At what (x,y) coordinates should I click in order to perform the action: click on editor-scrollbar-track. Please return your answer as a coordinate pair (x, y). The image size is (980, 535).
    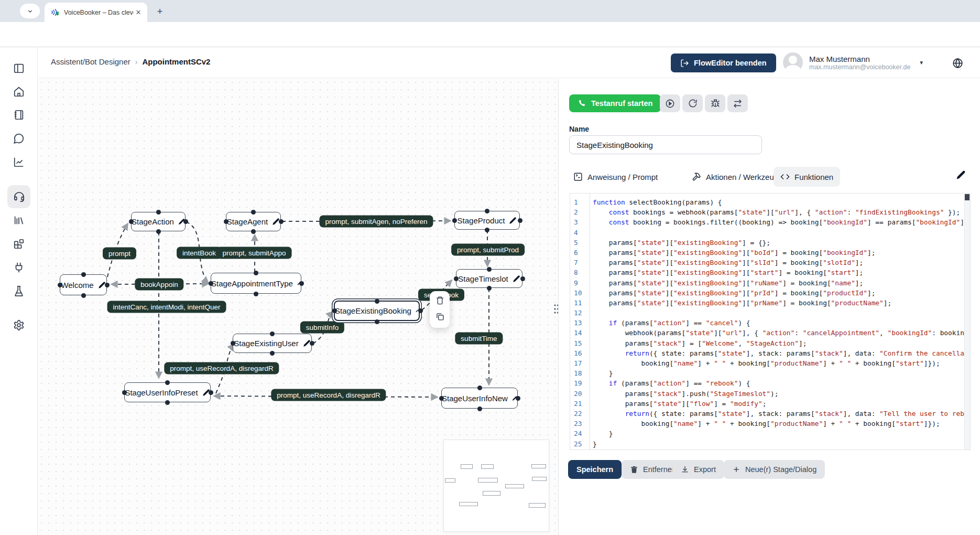
    Looking at the image, I should click on (967, 322).